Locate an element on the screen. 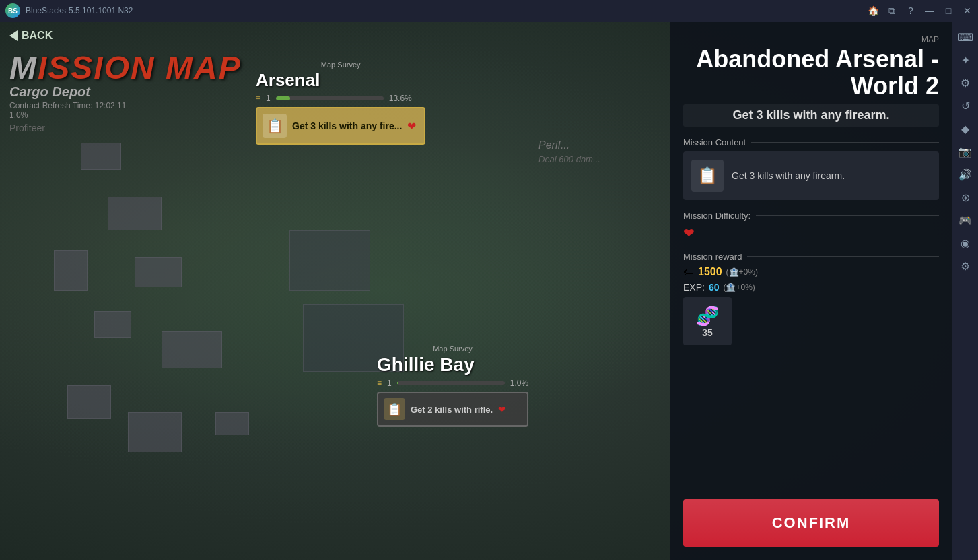  panel-subtitle: Get 3 kills with any firearm. is located at coordinates (811, 116).